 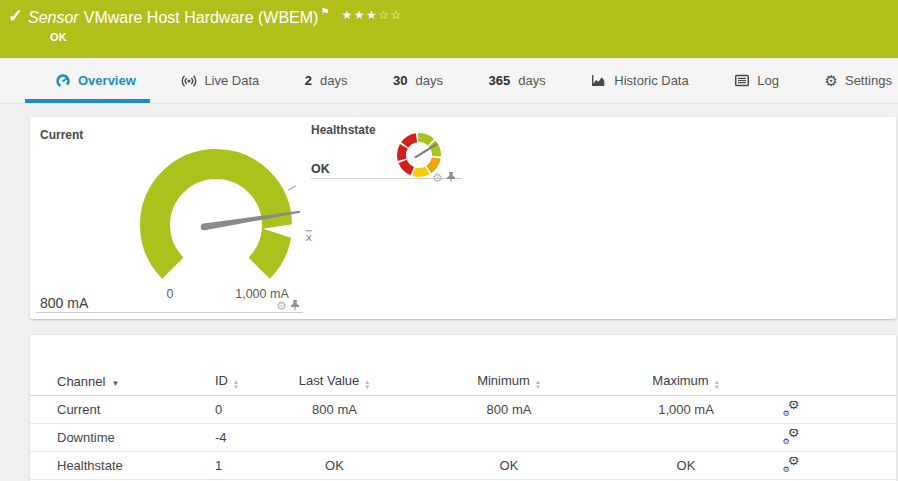 What do you see at coordinates (96, 80) in the screenshot?
I see `tab-overview: Overview` at bounding box center [96, 80].